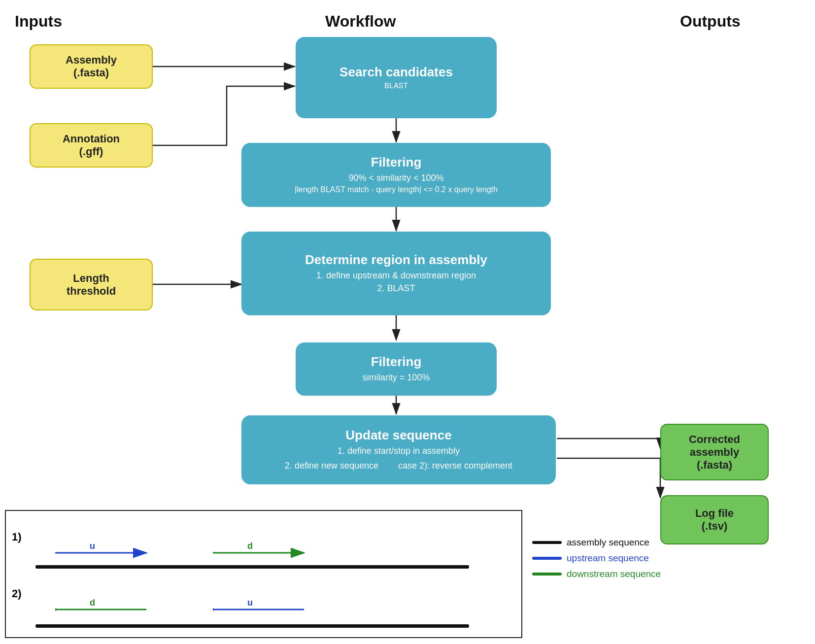  What do you see at coordinates (714, 452) in the screenshot?
I see `corrected-assembly-output: Correctedassembly(.fasta)` at bounding box center [714, 452].